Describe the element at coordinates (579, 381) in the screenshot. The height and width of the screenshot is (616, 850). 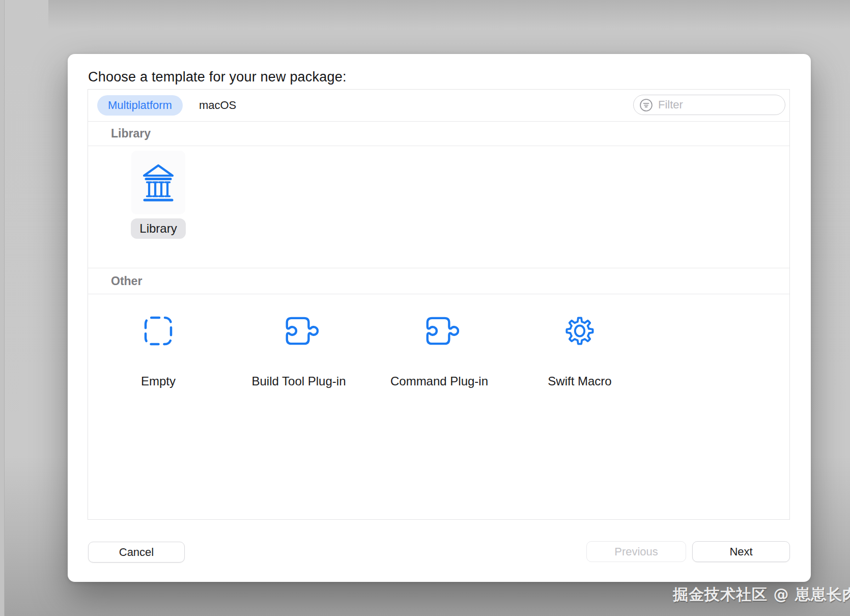
I see `template-item-label-swift-macro: Swift Macro` at that location.